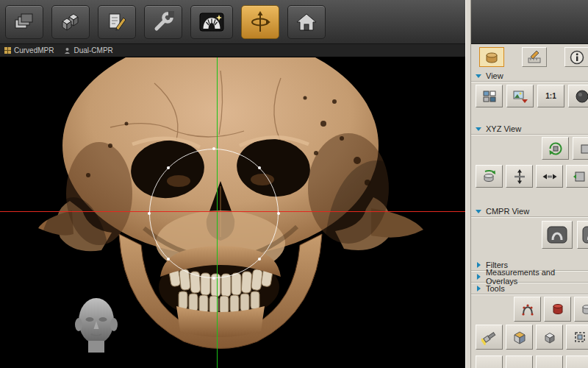 This screenshot has width=588, height=368. Describe the element at coordinates (117, 22) in the screenshot. I see `page-pencil-icon` at that location.